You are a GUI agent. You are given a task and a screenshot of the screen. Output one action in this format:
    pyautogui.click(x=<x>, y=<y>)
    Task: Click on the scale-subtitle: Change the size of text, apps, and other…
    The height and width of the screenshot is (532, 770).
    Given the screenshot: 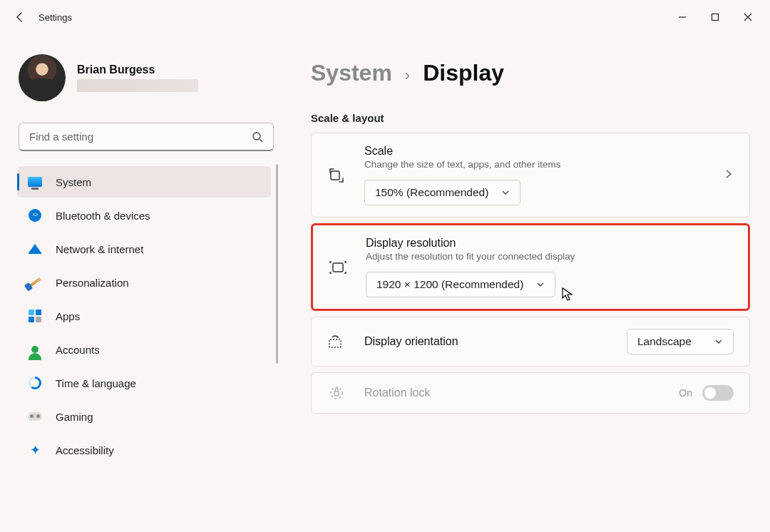 What is the action you would take?
    pyautogui.click(x=535, y=164)
    